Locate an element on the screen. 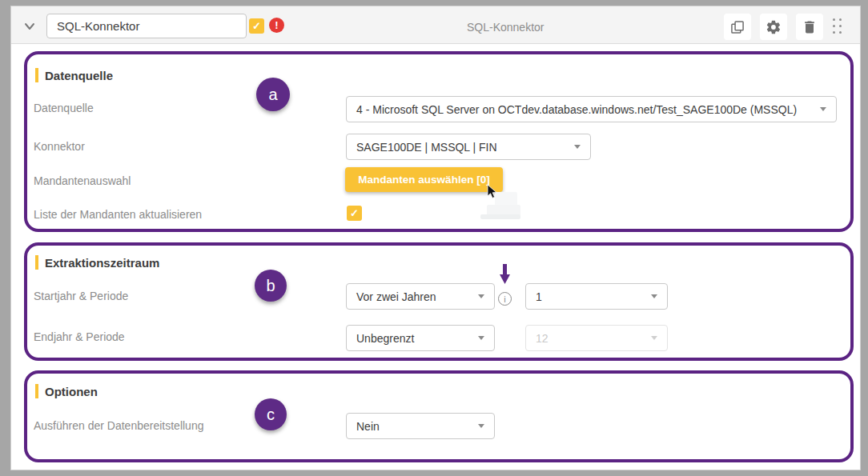 This screenshot has width=868, height=476. startjahr-select: Vor zwei Jahren is located at coordinates (420, 296).